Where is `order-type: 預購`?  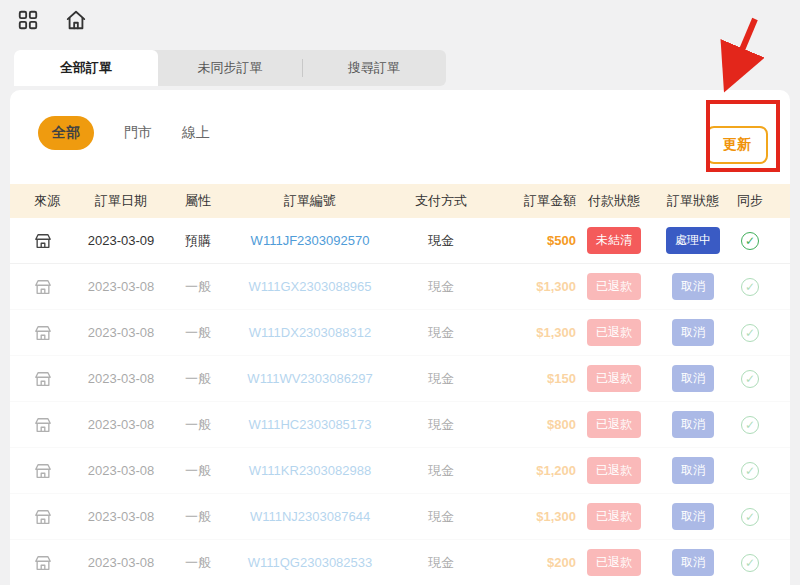
order-type: 預購 is located at coordinates (198, 241).